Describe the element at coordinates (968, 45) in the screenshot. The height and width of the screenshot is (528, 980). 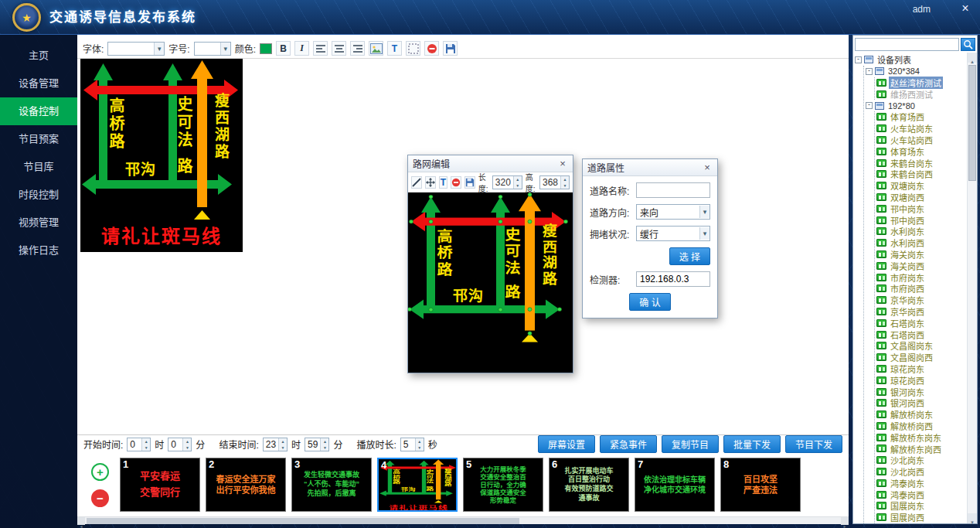
I see `search-button` at that location.